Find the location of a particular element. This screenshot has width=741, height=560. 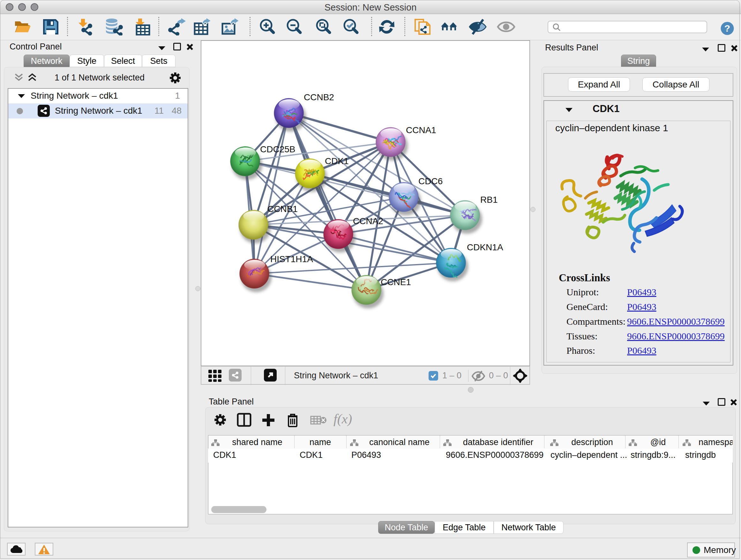

svg-text: CDC6 is located at coordinates (430, 181).